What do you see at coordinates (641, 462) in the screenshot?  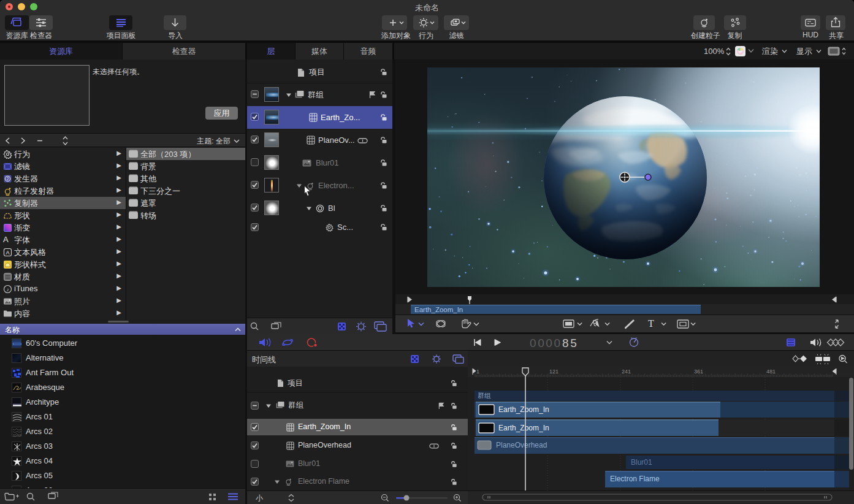 I see `svg-text: Blur01` at bounding box center [641, 462].